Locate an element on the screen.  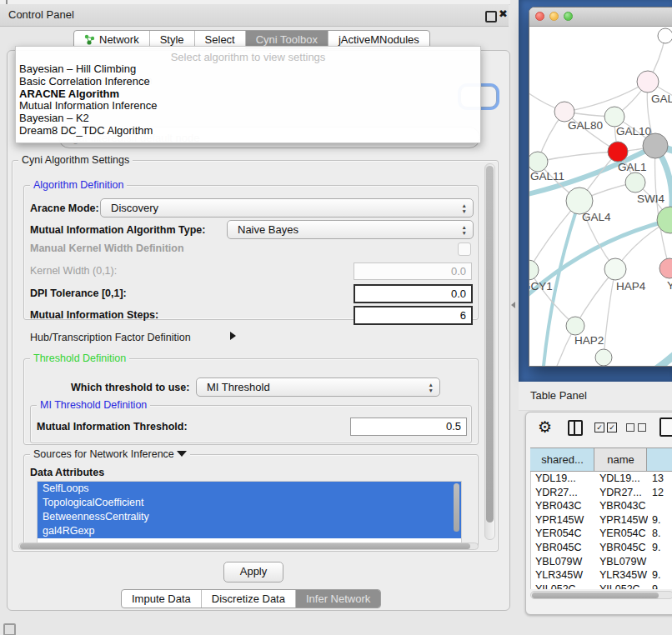
kernel-width-input: 0.0 is located at coordinates (413, 272).